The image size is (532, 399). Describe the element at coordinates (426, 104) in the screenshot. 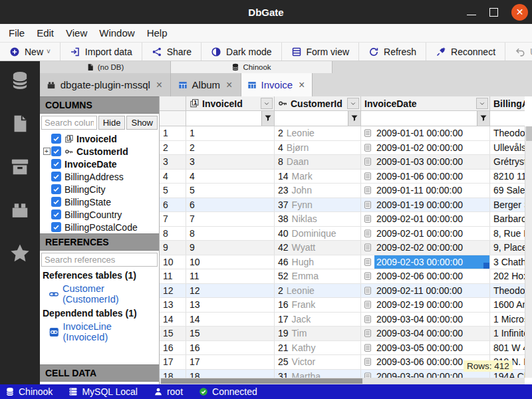

I see `column-header-invoicedate: InvoiceDate` at that location.